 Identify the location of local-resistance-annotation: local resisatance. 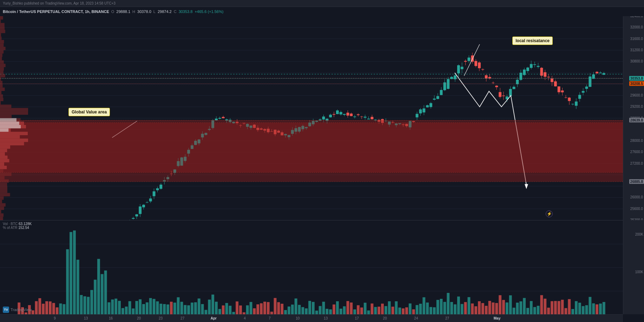
(532, 41).